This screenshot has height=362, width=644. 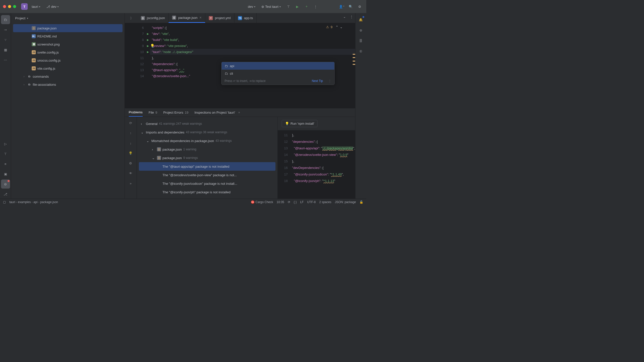 What do you see at coordinates (153, 18) in the screenshot?
I see `editor-tab: {}jsconfig.json` at bounding box center [153, 18].